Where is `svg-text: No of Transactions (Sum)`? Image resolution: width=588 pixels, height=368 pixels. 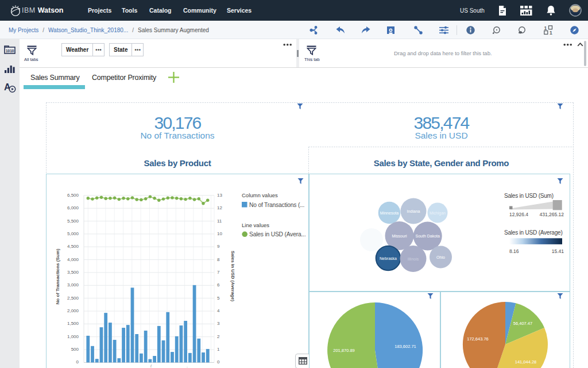 svg-text: No of Transactions (Sum) is located at coordinates (57, 276).